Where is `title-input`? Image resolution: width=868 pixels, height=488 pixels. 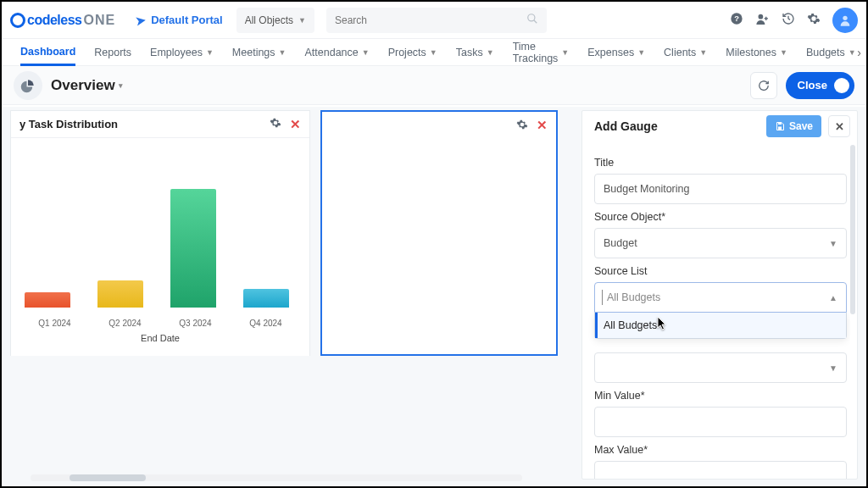 title-input is located at coordinates (721, 189).